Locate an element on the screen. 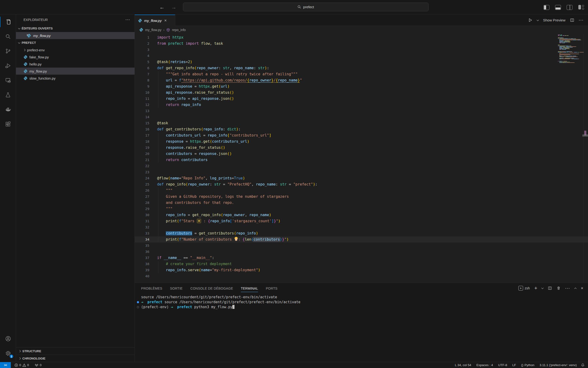  new-terminal-icon: + is located at coordinates (536, 288).